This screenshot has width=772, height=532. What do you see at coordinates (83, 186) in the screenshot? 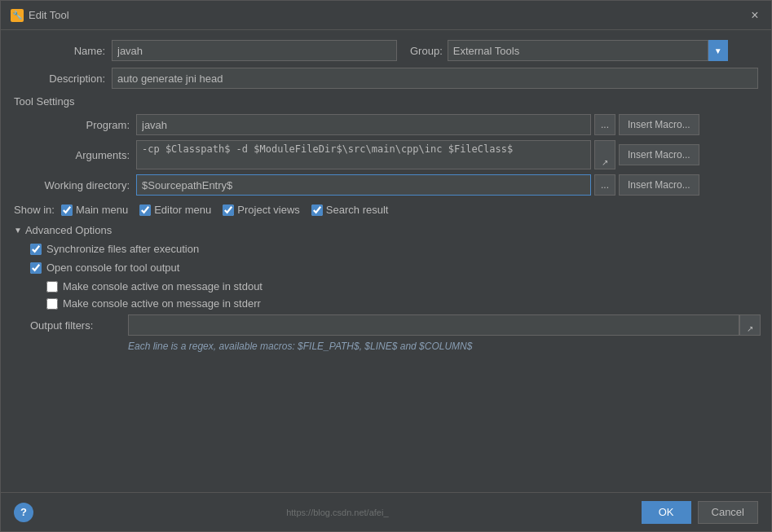
I see `working-dir-label: Working directory:` at bounding box center [83, 186].